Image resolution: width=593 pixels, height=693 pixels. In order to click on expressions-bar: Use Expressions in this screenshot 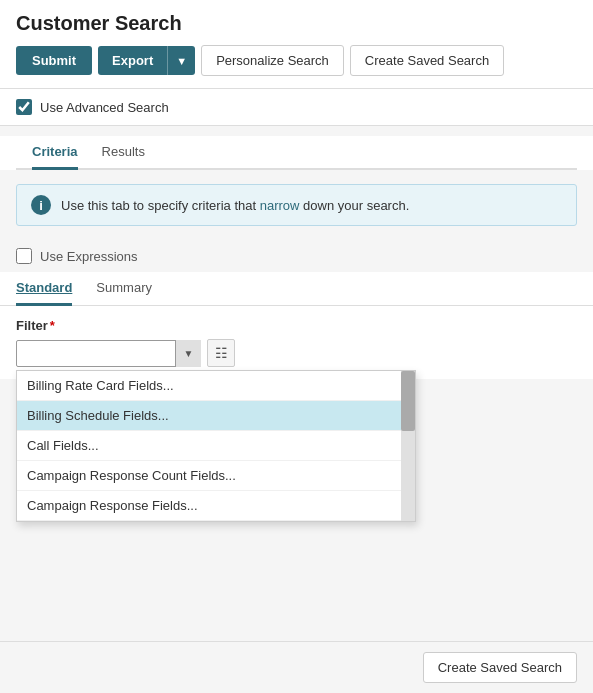, I will do `click(296, 256)`.